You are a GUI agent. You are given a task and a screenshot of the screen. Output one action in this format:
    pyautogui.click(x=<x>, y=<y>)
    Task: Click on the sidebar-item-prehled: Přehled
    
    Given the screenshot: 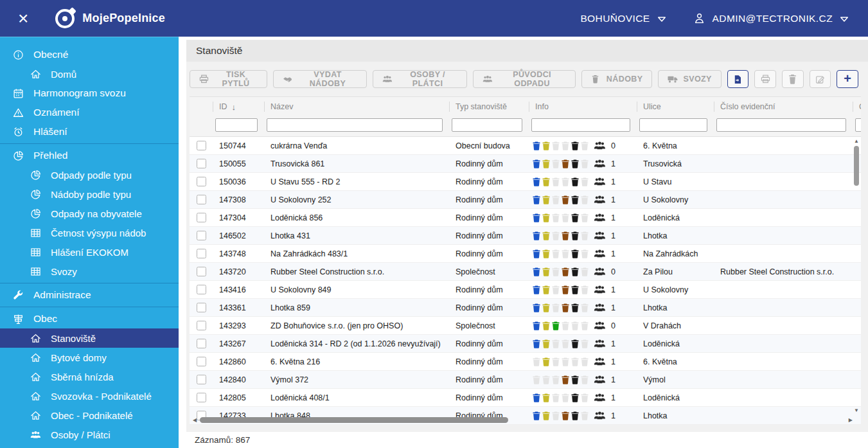 What is the action you would take?
    pyautogui.click(x=89, y=156)
    